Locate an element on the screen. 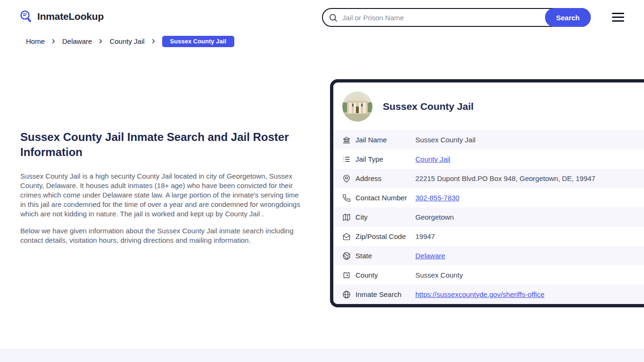  row-label: Zip/Postal Code is located at coordinates (386, 237).